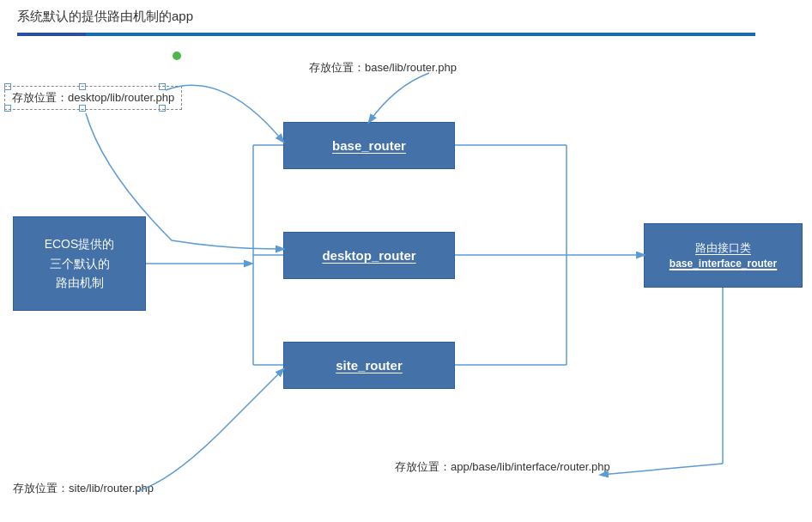 This screenshot has height=522, width=812. Describe the element at coordinates (369, 366) in the screenshot. I see `site-router-label: site_router` at that location.